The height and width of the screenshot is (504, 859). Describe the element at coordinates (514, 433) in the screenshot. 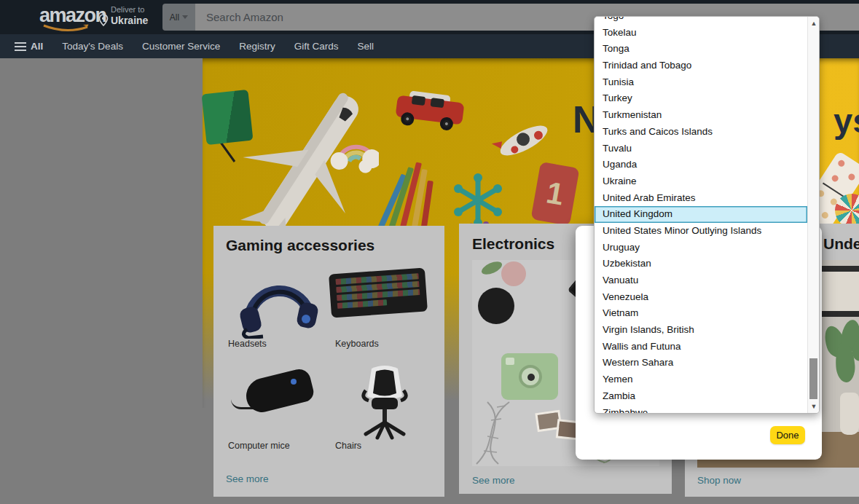

I see `dna-sketch-decor` at that location.